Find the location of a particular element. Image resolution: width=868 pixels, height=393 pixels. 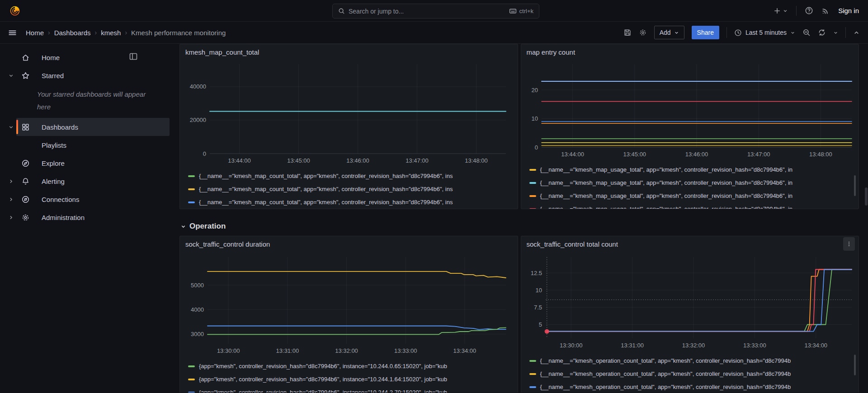

share-button: Share is located at coordinates (705, 33).